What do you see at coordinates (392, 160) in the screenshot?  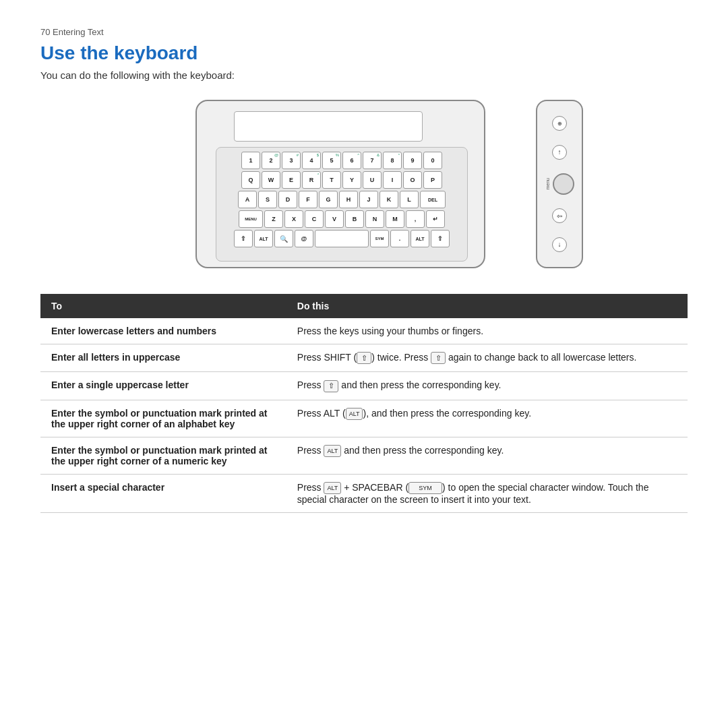 I see `key-8: 8*` at bounding box center [392, 160].